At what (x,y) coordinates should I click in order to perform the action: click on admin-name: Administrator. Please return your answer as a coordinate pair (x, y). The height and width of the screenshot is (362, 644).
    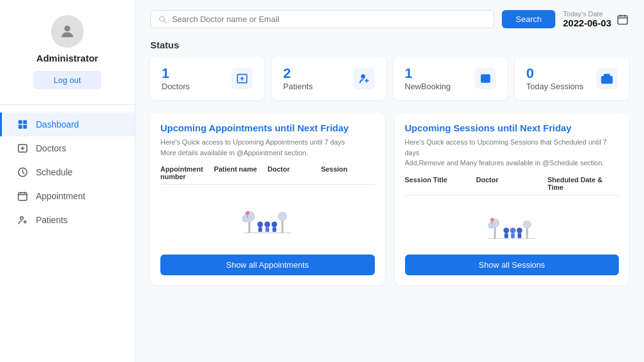
    Looking at the image, I should click on (67, 58).